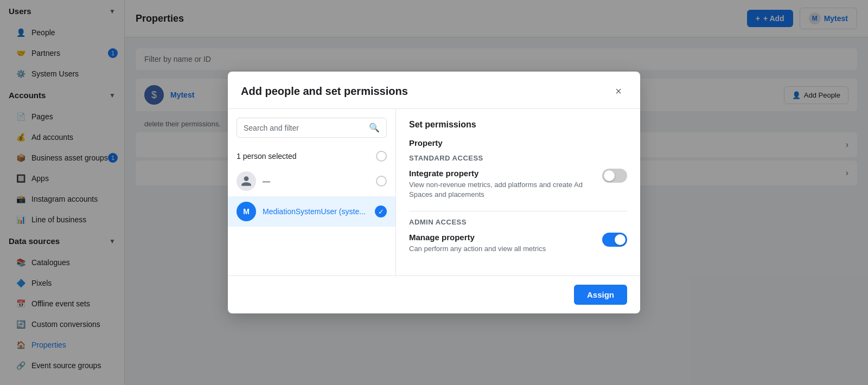  I want to click on user-name-1: —, so click(316, 181).